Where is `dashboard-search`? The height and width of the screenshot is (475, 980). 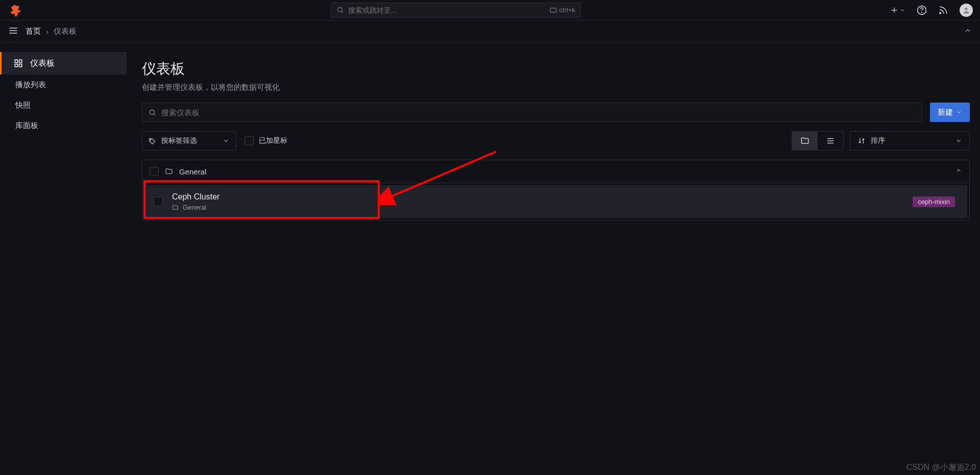 dashboard-search is located at coordinates (532, 112).